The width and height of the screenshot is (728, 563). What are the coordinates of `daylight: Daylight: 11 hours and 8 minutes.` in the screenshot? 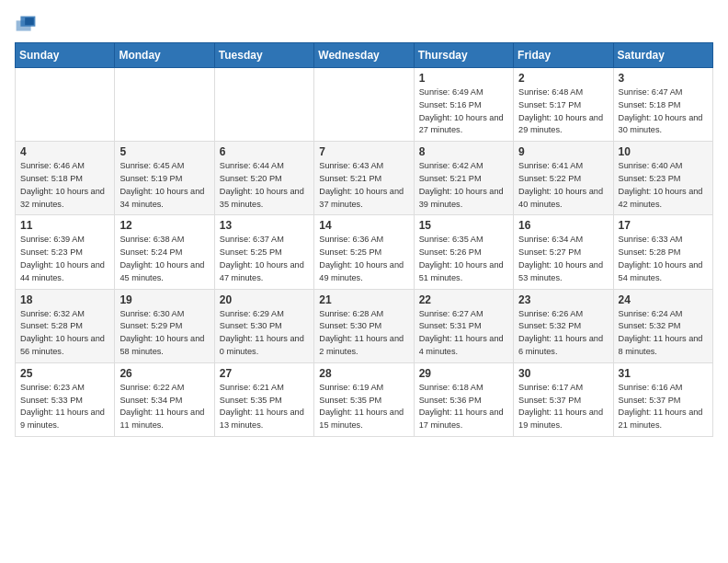 It's located at (661, 345).